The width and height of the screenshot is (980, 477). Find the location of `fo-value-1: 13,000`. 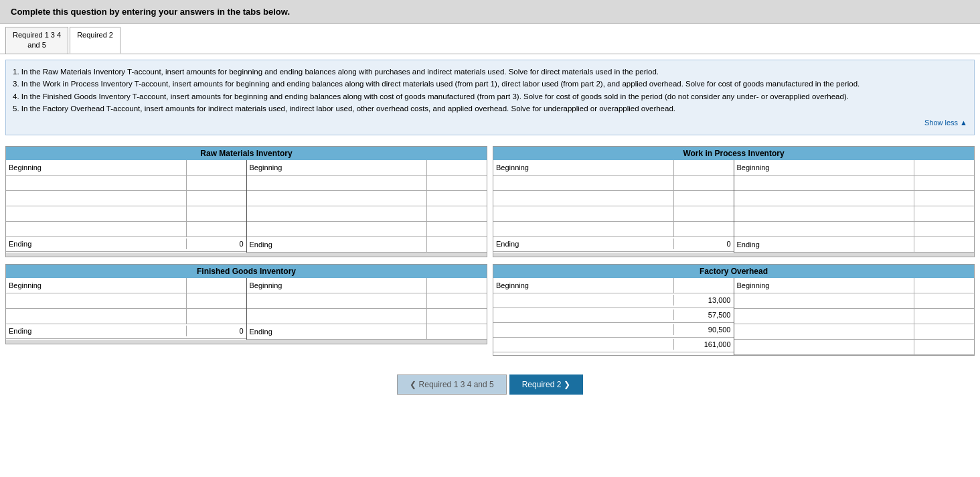

fo-value-1: 13,000 is located at coordinates (704, 300).